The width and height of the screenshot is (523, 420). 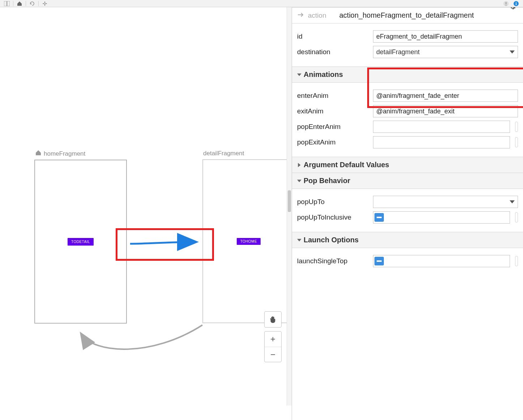 What do you see at coordinates (408, 202) in the screenshot?
I see `prop-row-popupto: popUpTo` at bounding box center [408, 202].